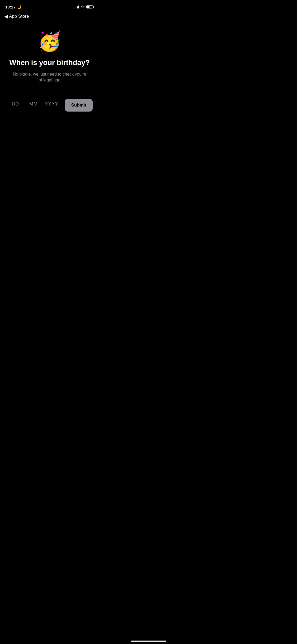 This screenshot has width=297, height=644. I want to click on month-input, so click(33, 104).